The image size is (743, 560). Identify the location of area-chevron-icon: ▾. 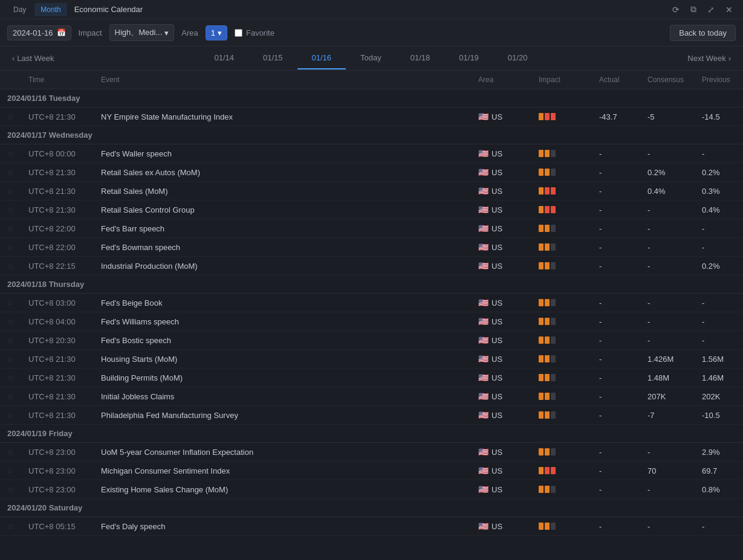
(220, 33).